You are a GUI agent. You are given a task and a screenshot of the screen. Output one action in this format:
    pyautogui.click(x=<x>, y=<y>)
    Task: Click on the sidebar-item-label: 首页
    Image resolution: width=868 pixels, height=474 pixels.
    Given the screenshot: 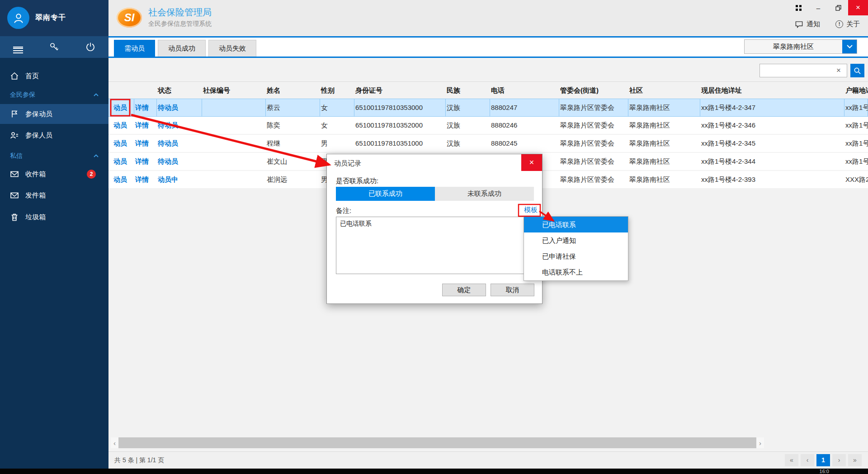 What is the action you would take?
    pyautogui.click(x=32, y=76)
    